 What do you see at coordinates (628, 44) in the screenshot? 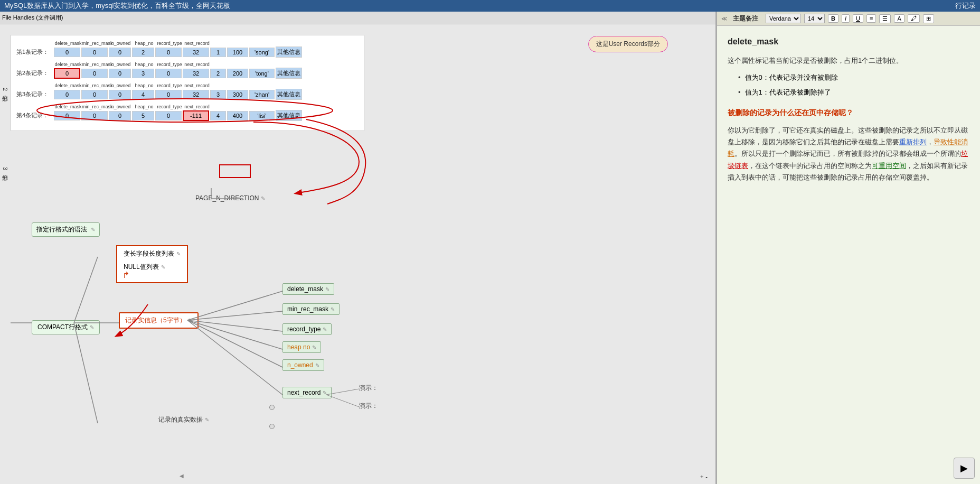
I see `user-records-bubble: 这是User Records部分` at bounding box center [628, 44].